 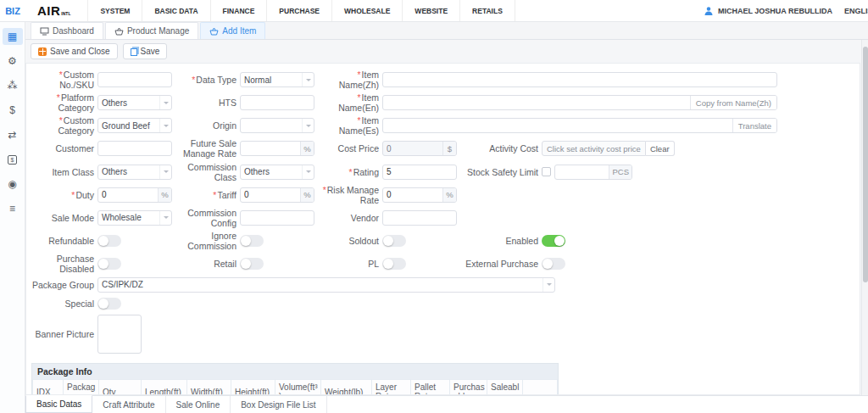 I want to click on biz-logo: BIZ, so click(x=13, y=10).